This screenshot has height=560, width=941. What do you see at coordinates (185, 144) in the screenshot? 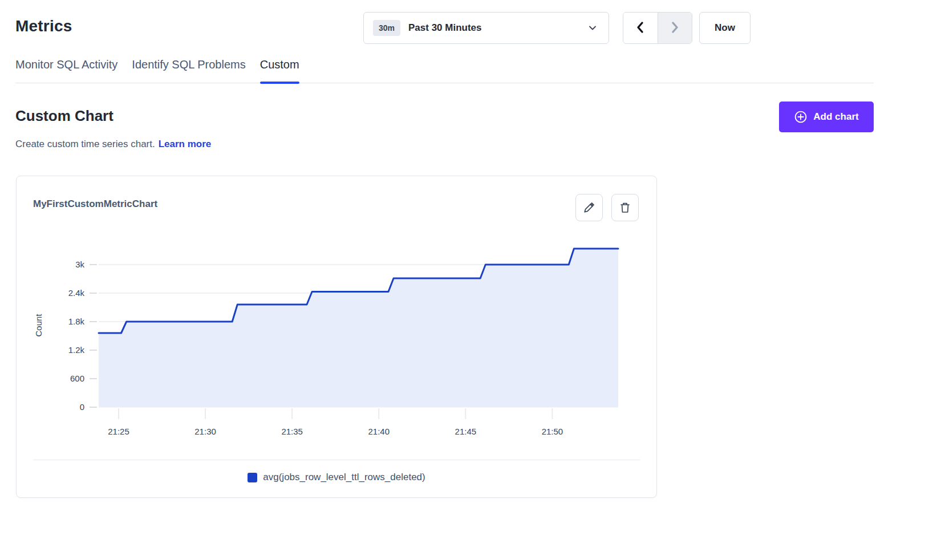
I see `learn-more-link: Learn more` at bounding box center [185, 144].